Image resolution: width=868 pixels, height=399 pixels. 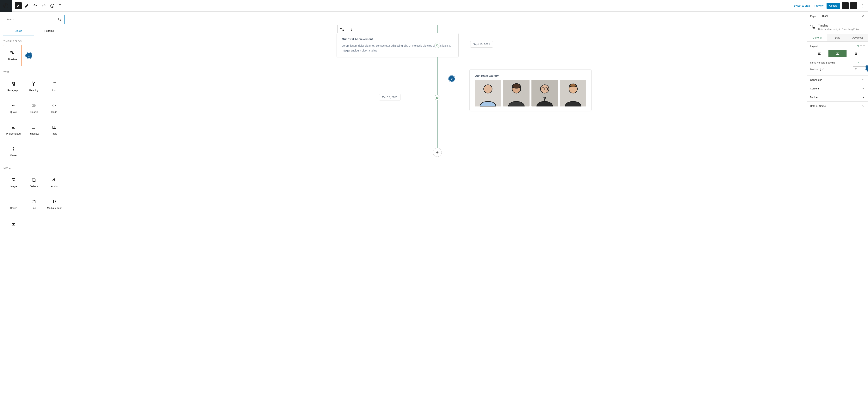 What do you see at coordinates (867, 68) in the screenshot?
I see `callout-bubble-3: 3` at bounding box center [867, 68].